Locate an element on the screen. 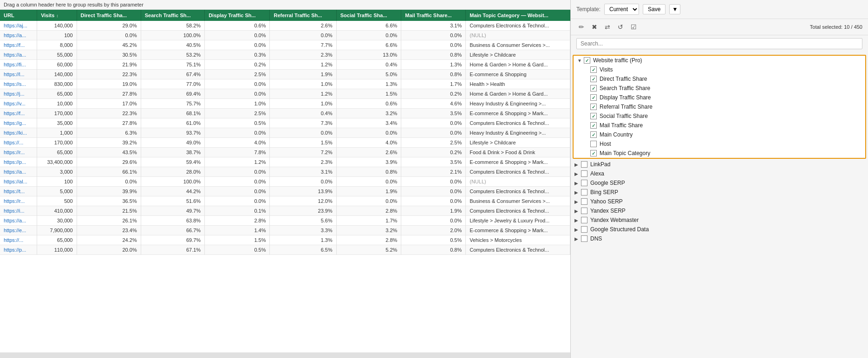 This screenshot has height=358, width=868. checkbox-search-traffic-share: ✓ is located at coordinates (594, 88).